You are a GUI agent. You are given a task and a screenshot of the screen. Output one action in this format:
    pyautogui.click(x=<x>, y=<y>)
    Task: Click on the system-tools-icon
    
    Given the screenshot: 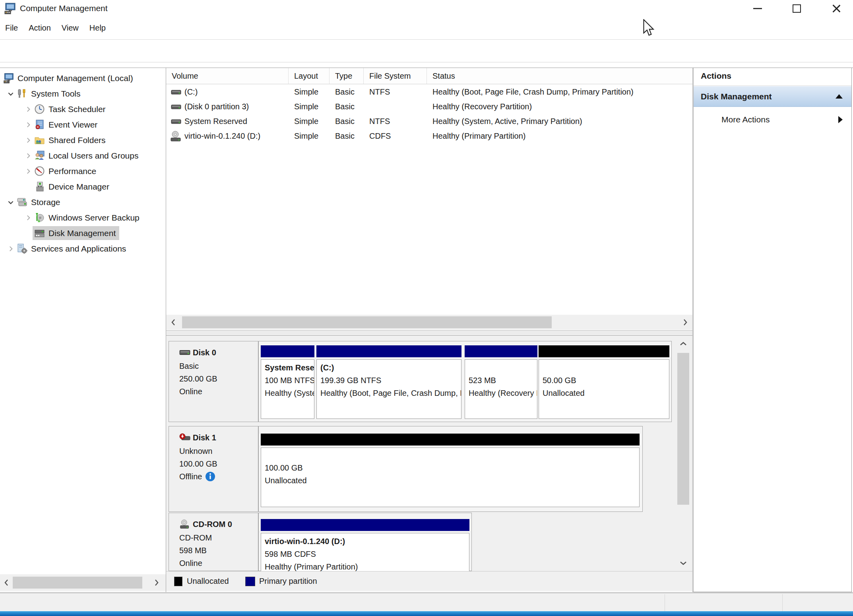 What is the action you would take?
    pyautogui.click(x=22, y=94)
    